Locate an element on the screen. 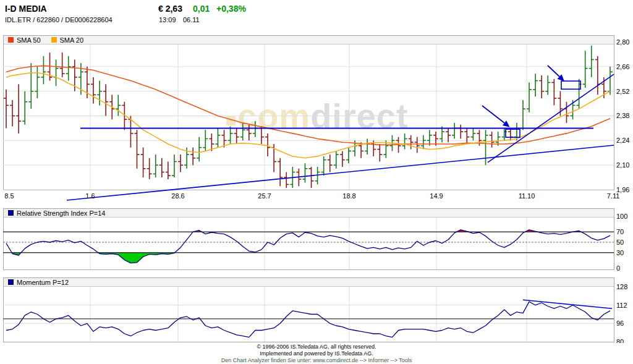 The image size is (633, 364). svg-text: 2,52 is located at coordinates (623, 91).